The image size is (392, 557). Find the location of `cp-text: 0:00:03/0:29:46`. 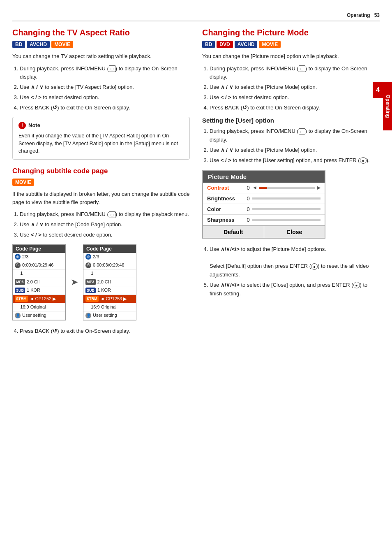

cp-text: 0:00:03/0:29:46 is located at coordinates (108, 265).